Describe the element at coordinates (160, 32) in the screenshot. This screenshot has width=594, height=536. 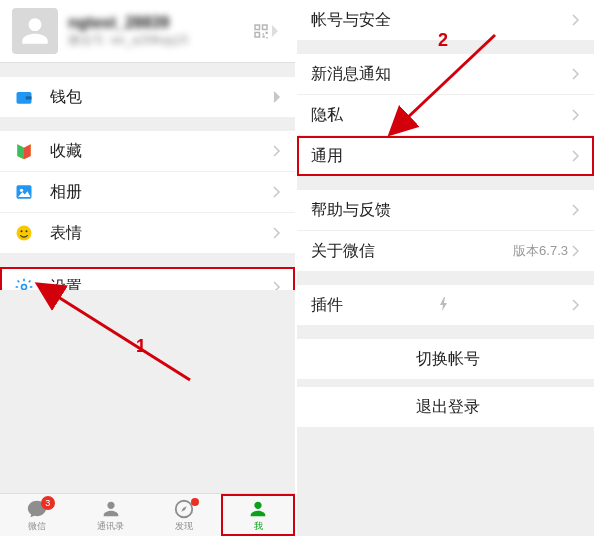
I see `profile-text: ngtest_28839 微信号: wx_a2t9kqq15` at that location.